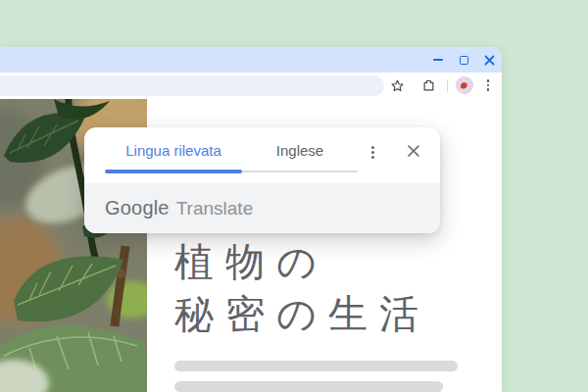 The image size is (588, 392). I want to click on bookmark-star-icon, so click(398, 86).